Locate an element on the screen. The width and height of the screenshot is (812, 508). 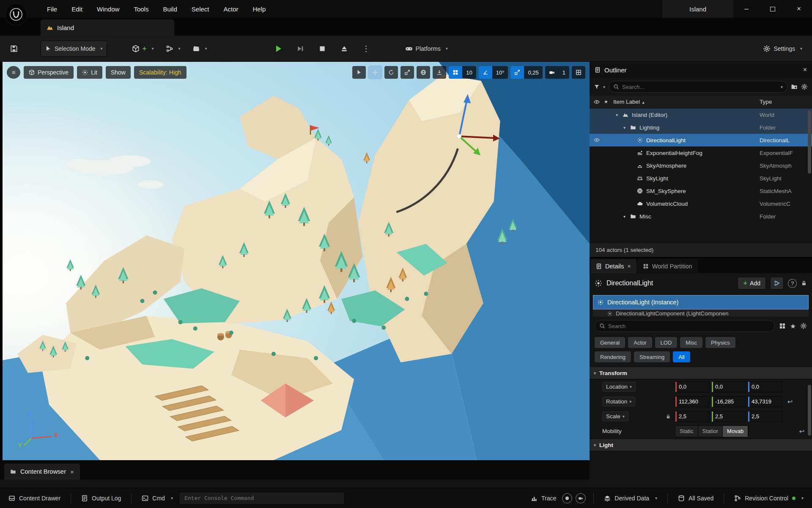
outliner-row-lighting: ▾ Lighting Folder is located at coordinates (701, 127).